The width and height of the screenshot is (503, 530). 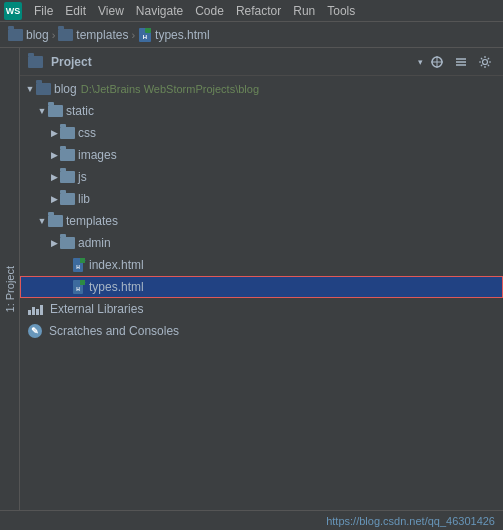 I want to click on breadcrumb-templates-label: templates, so click(x=102, y=35).